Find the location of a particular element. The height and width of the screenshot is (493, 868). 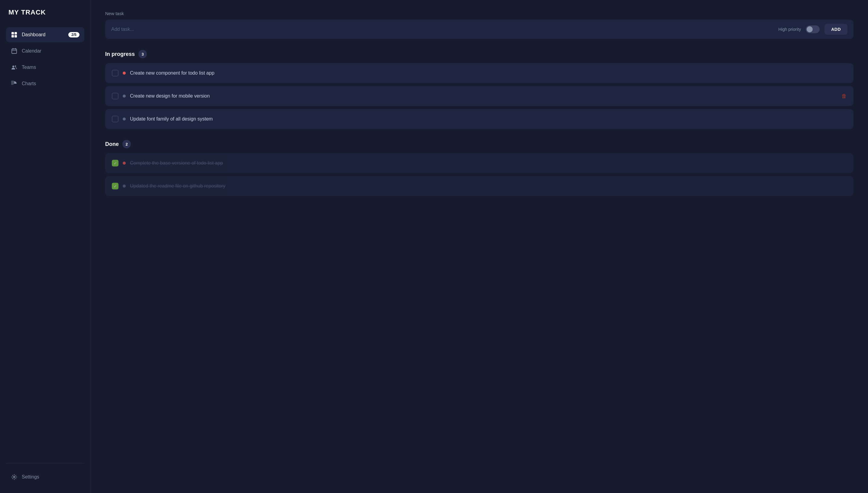

priority-toggle is located at coordinates (813, 29).